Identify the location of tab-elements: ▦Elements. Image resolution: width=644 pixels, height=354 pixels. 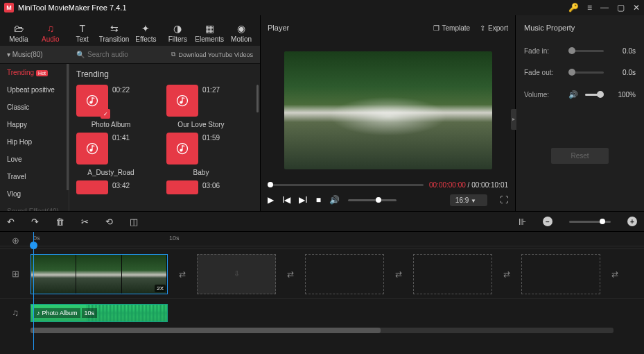
(209, 33).